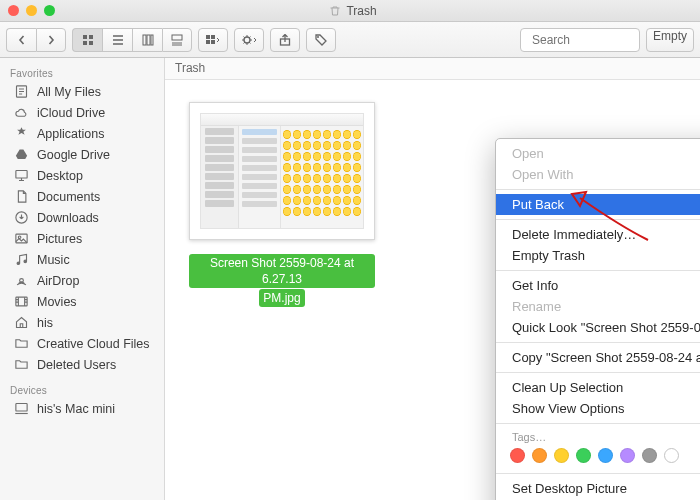 Image resolution: width=700 pixels, height=500 pixels. What do you see at coordinates (82, 112) in the screenshot?
I see `sidebar-item-icloud-drive: iCloud Drive` at bounding box center [82, 112].